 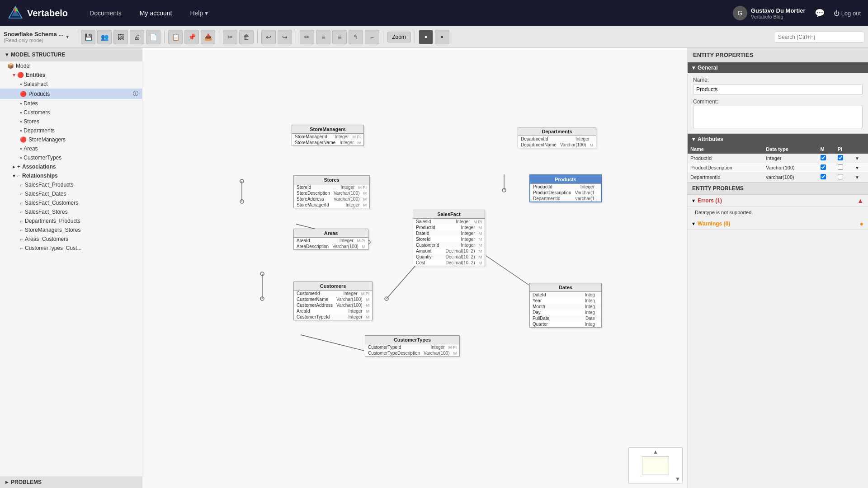 What do you see at coordinates (412, 346) in the screenshot?
I see `er-table-customertypes: CustomerTypes CustomerTypeId Integer M P…` at bounding box center [412, 346].